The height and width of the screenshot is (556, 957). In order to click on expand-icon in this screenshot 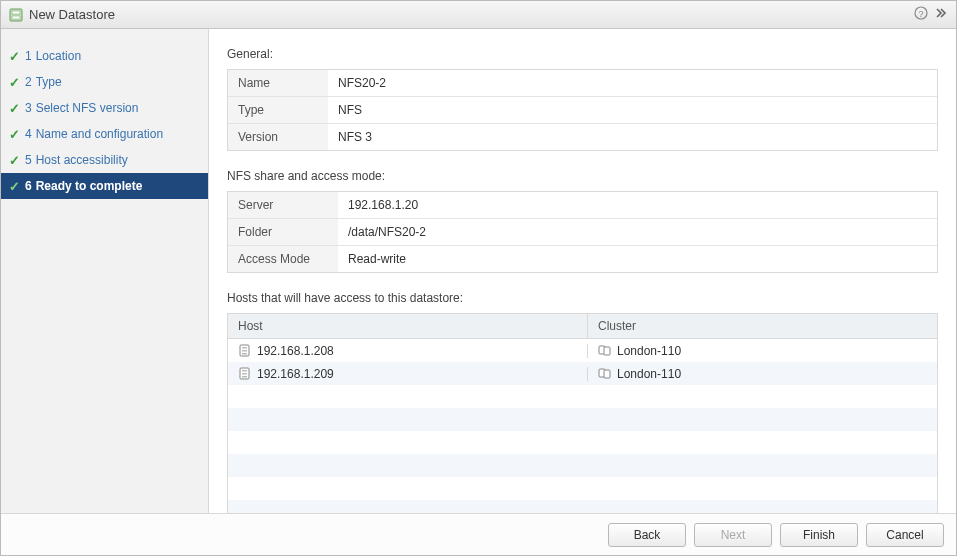, I will do `click(941, 14)`.